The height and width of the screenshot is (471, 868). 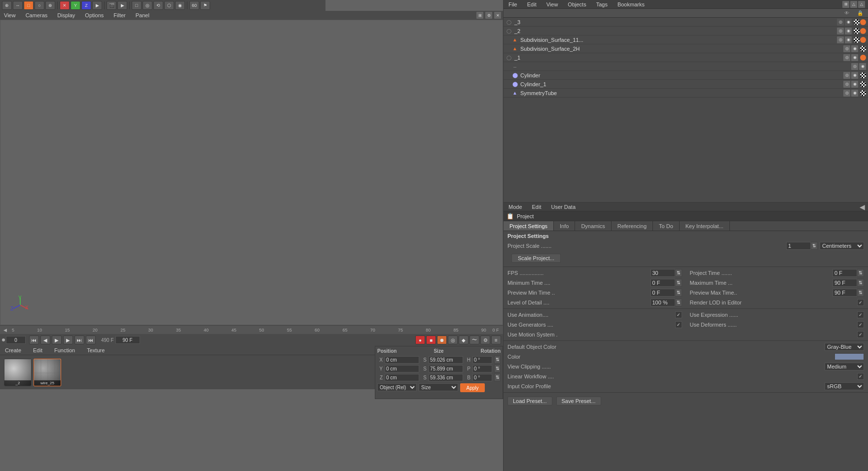 What do you see at coordinates (13, 350) in the screenshot?
I see `bottom-menu-create: Create` at bounding box center [13, 350].